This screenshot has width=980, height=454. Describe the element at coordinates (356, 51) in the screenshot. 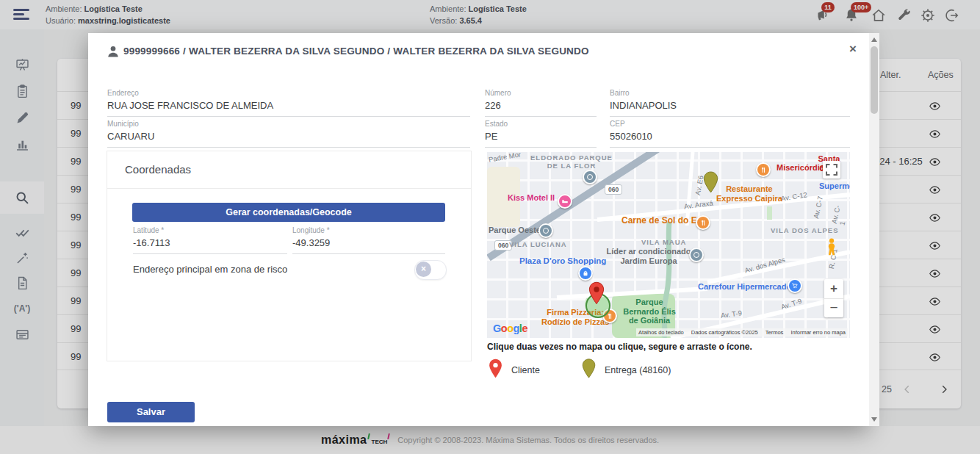

I see `modal-title: 9999999666 / WALTER BEZERRA DA SILVA SEG…` at that location.